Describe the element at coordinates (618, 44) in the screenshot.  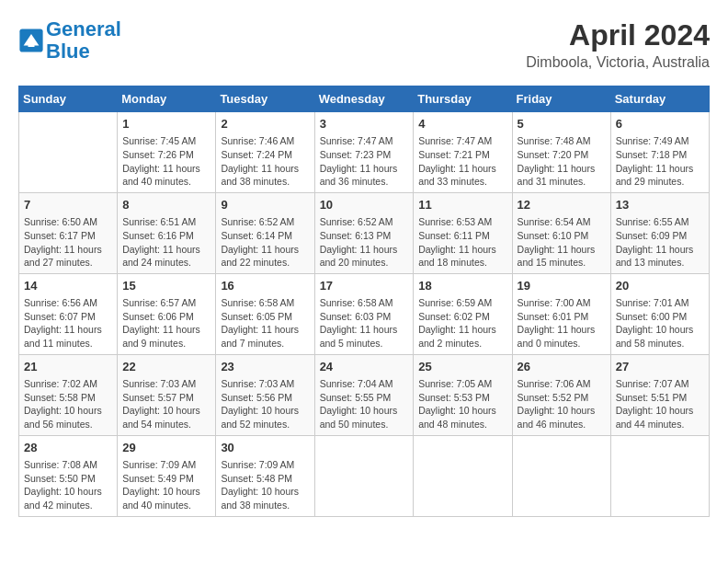
I see `title-area: April 2024 Dimboola, Victoria, Australia` at that location.